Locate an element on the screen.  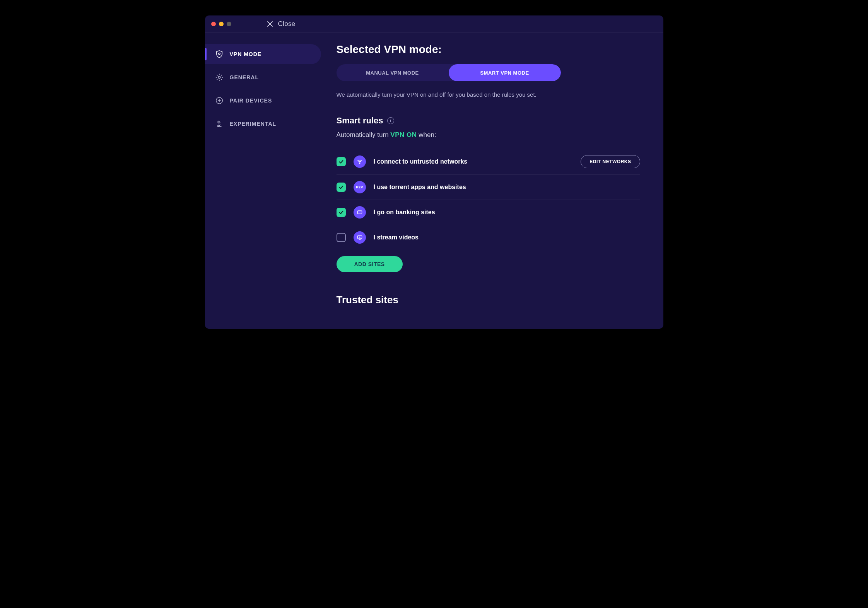
rule-row-untrusted-networks: I connect to untrusted networks EDIT NET… is located at coordinates (488, 162).